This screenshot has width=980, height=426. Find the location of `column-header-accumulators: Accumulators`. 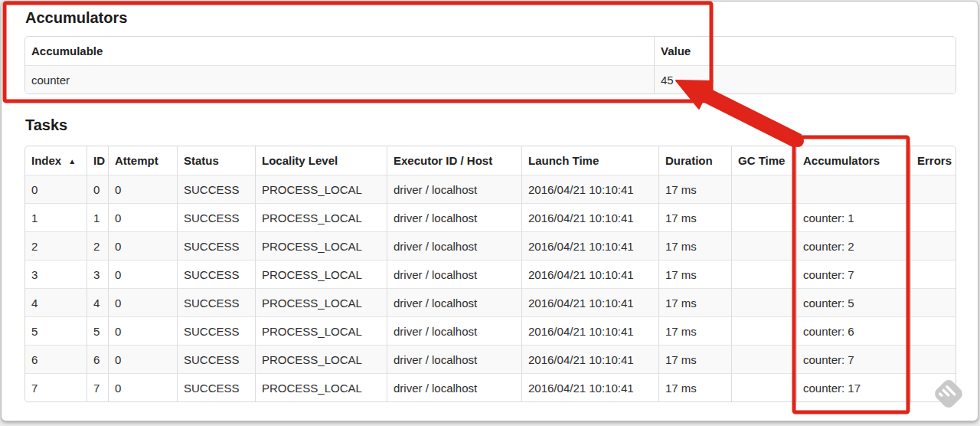

column-header-accumulators: Accumulators is located at coordinates (853, 161).